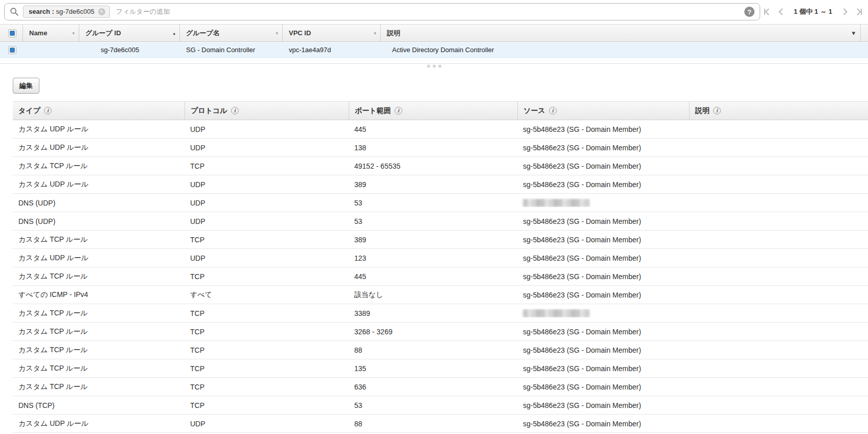 The image size is (868, 434). I want to click on rule-row: カスタム UDP ルール UDP 88 sg-5b486e23 (SG - Do…, so click(441, 424).